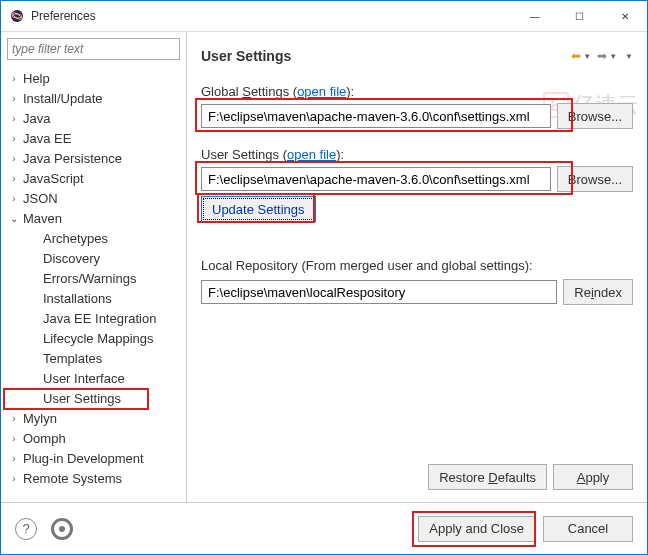  I want to click on global-open-file-link: open file, so click(322, 92).